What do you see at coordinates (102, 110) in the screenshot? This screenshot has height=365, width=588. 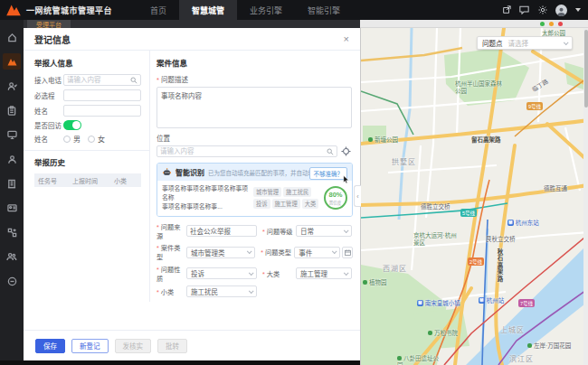 I see `name-input` at bounding box center [102, 110].